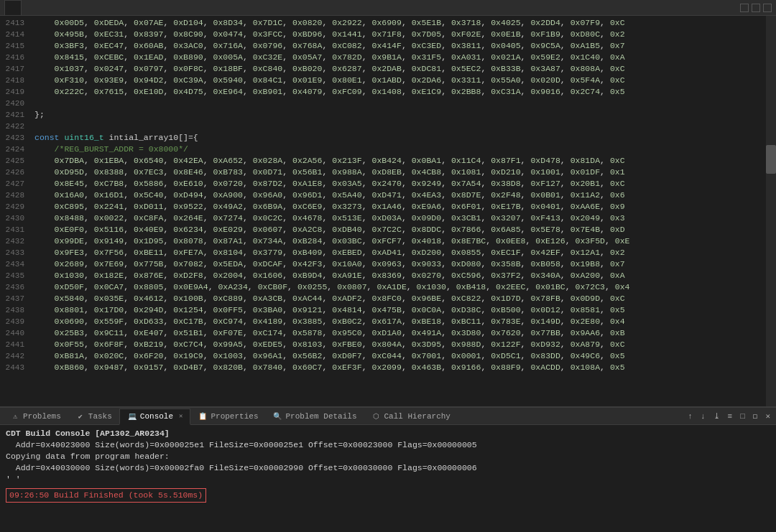 Image resolution: width=776 pixels, height=532 pixels. What do you see at coordinates (12, 264) in the screenshot?
I see `line-number: 2434` at bounding box center [12, 264].